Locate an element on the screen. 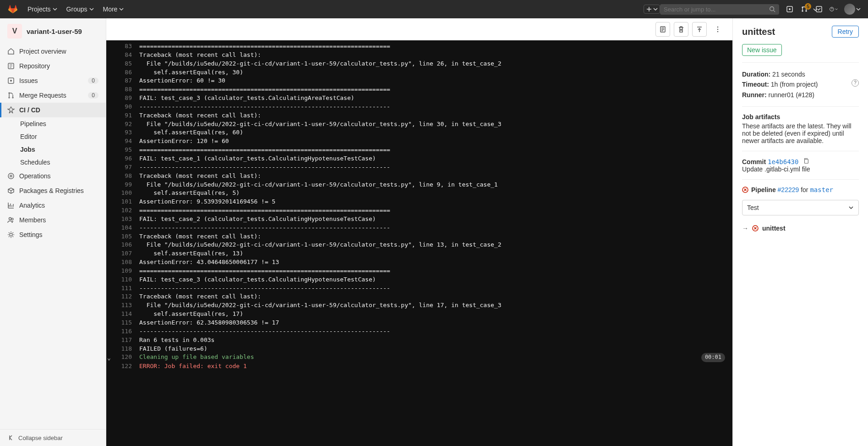 The image size is (868, 446). log-line: 105Traceback (most recent call last): is located at coordinates (420, 237).